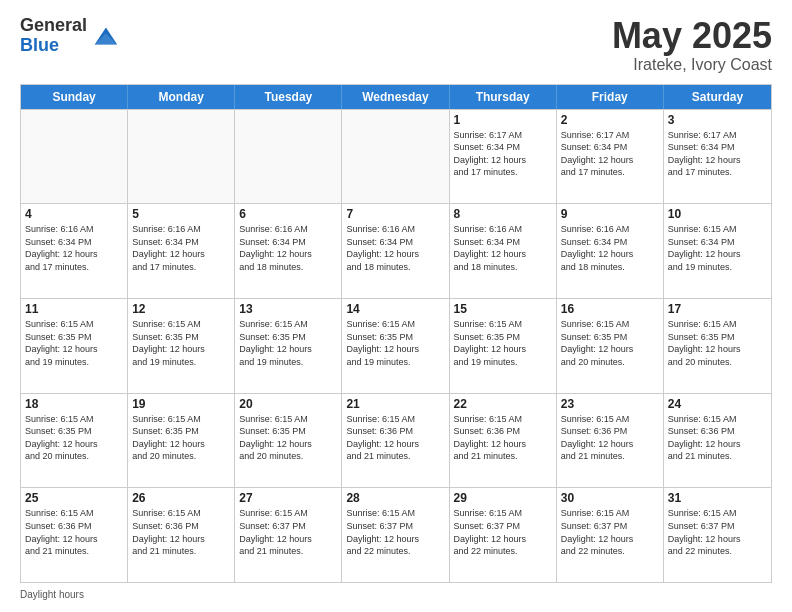 The width and height of the screenshot is (792, 612). Describe the element at coordinates (54, 26) in the screenshot. I see `logo-general: General` at that location.